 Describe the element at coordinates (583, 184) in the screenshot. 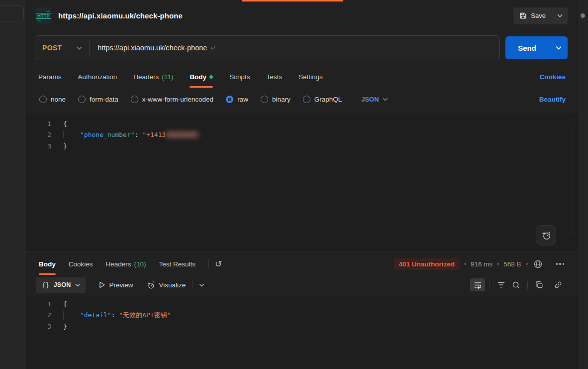

I see `right-rail` at that location.